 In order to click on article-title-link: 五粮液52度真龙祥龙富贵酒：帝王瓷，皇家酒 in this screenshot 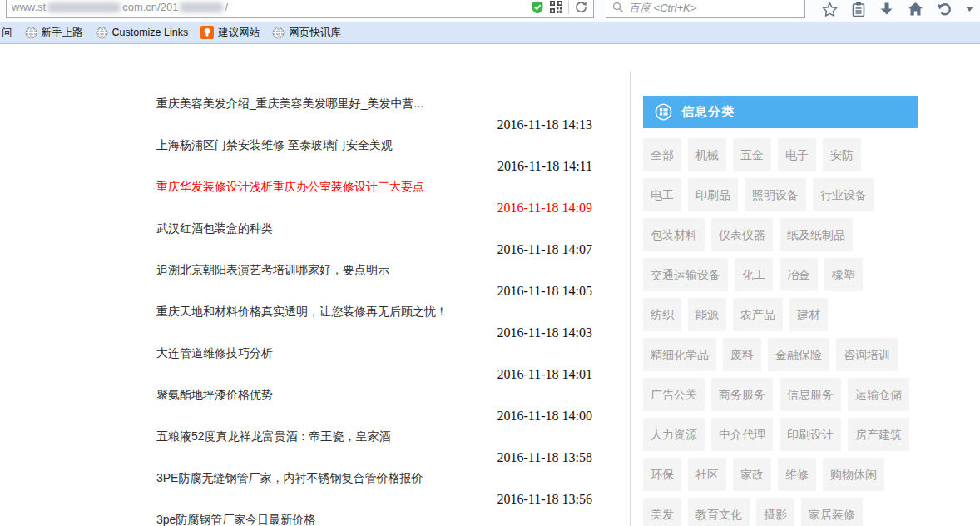, I will do `click(374, 436)`.